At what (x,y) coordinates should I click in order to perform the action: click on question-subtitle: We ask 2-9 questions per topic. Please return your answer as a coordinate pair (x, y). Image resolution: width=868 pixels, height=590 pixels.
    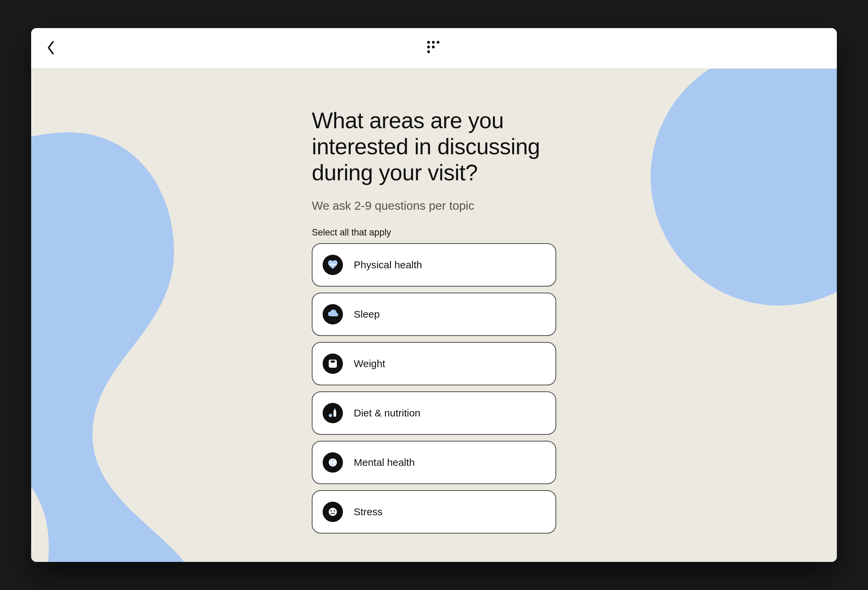
    Looking at the image, I should click on (434, 206).